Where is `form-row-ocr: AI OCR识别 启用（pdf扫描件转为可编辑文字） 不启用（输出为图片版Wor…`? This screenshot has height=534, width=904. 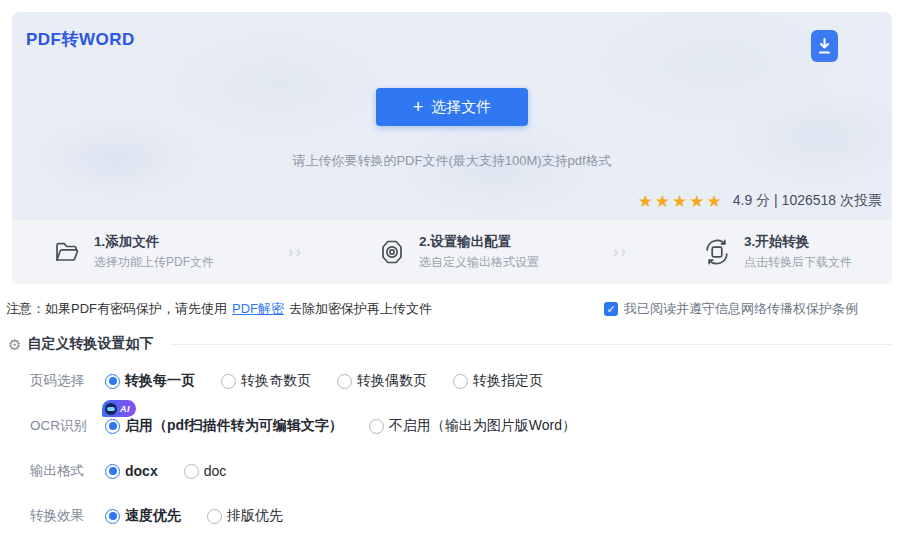 form-row-ocr: AI OCR识别 启用（pdf扫描件转为可编辑文字） 不启用（输出为图片版Wor… is located at coordinates (467, 426).